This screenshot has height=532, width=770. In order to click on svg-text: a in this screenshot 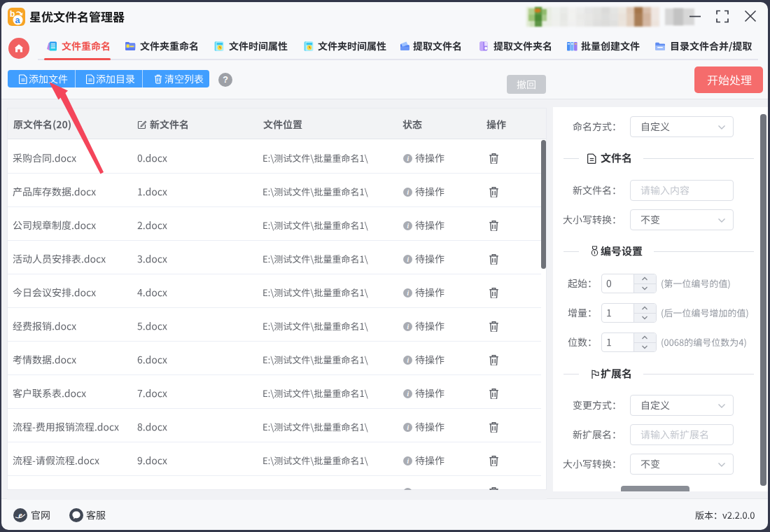, I will do `click(18, 20)`.